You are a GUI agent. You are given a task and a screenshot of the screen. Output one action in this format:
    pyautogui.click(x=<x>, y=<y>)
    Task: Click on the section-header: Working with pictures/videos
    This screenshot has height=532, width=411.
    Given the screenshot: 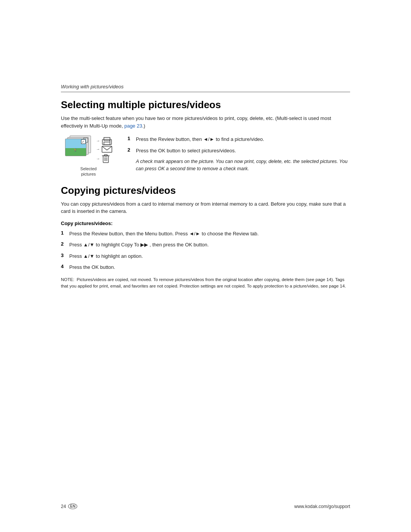 What is the action you would take?
    pyautogui.click(x=206, y=87)
    